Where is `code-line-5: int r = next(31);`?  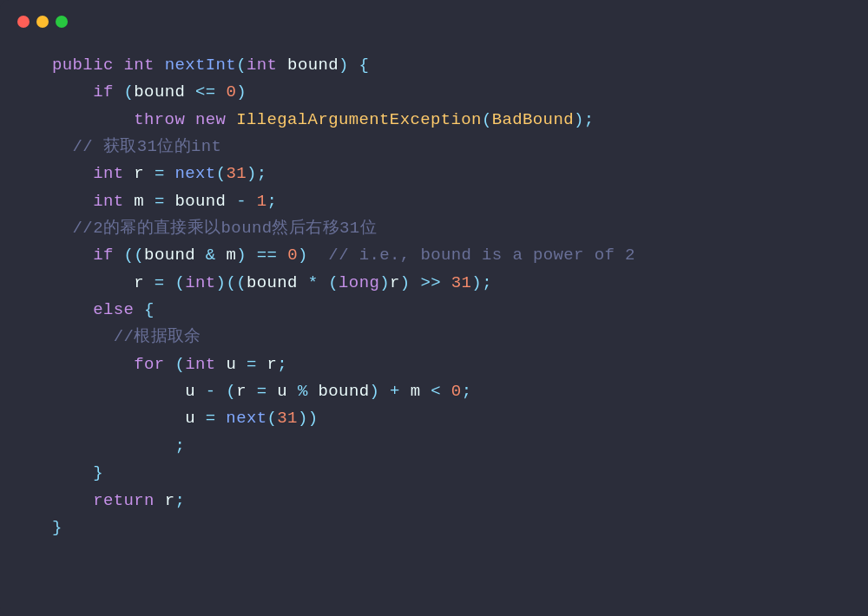 code-line-5: int r = next(31); is located at coordinates (434, 174).